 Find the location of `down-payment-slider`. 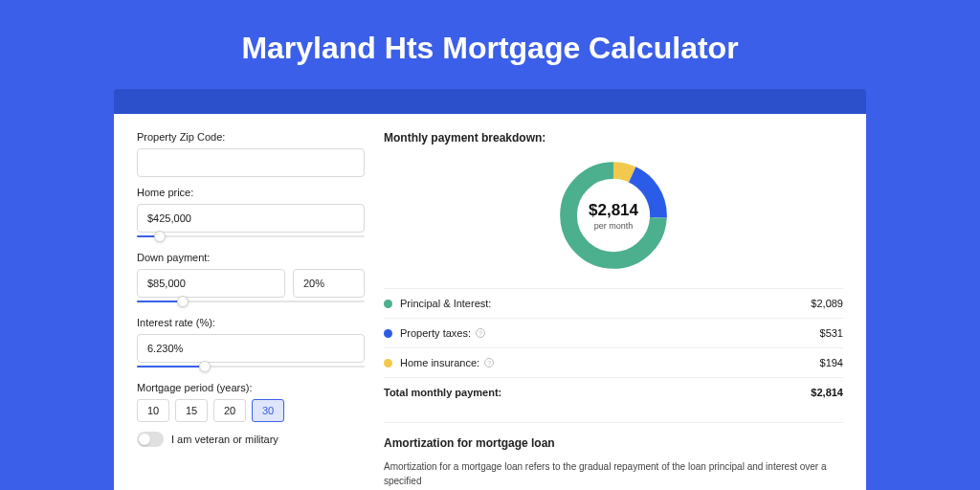

down-payment-slider is located at coordinates (251, 301).